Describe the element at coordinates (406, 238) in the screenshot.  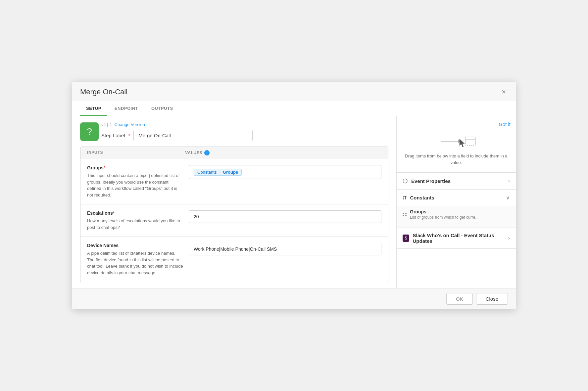
I see `slack-icon: S` at that location.